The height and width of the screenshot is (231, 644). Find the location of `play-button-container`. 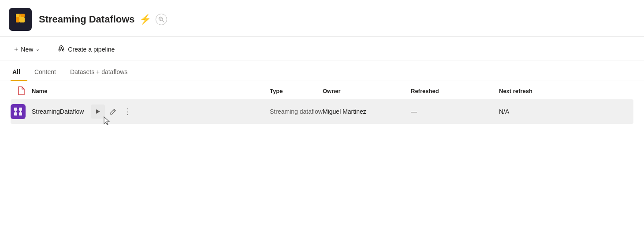

play-button-container is located at coordinates (98, 112).